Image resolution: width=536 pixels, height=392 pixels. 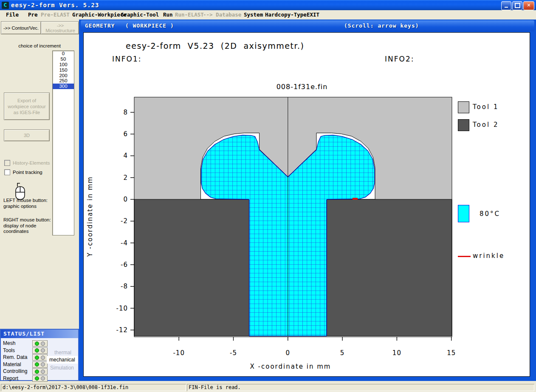 I want to click on legend-label-0: Tool 1, so click(x=486, y=107).